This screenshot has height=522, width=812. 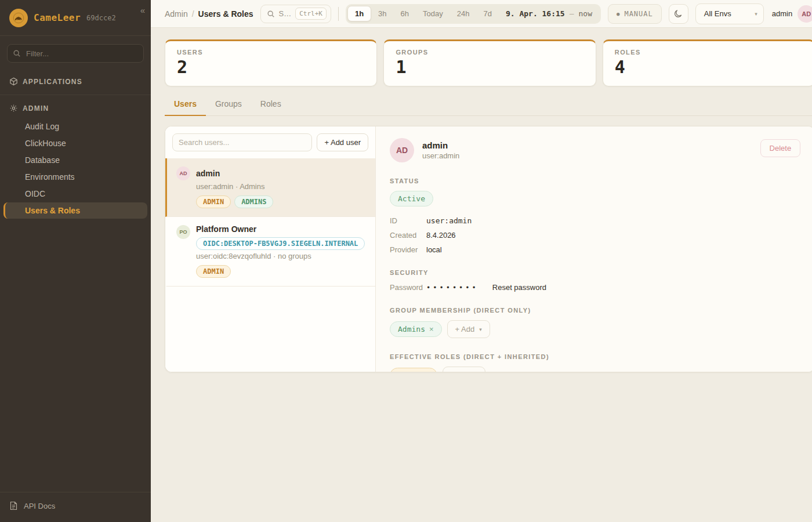 What do you see at coordinates (75, 160) in the screenshot?
I see `sidebar-item-database: Database` at bounding box center [75, 160].